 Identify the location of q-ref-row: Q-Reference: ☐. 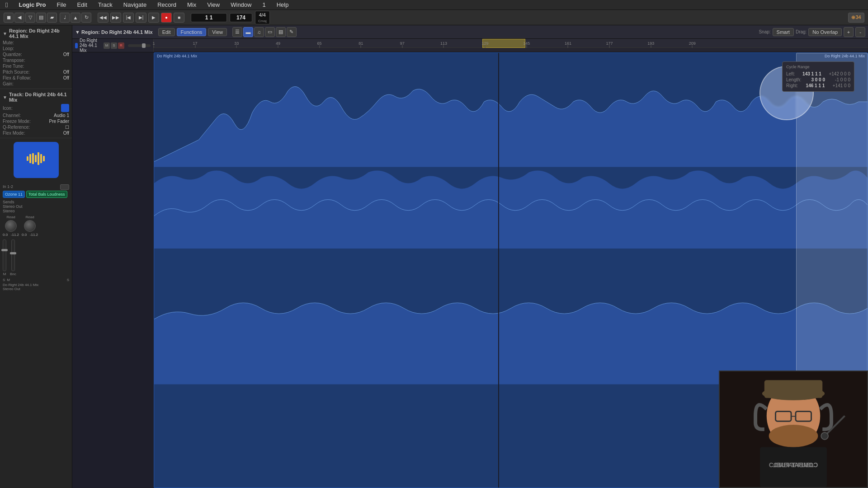
(36, 127).